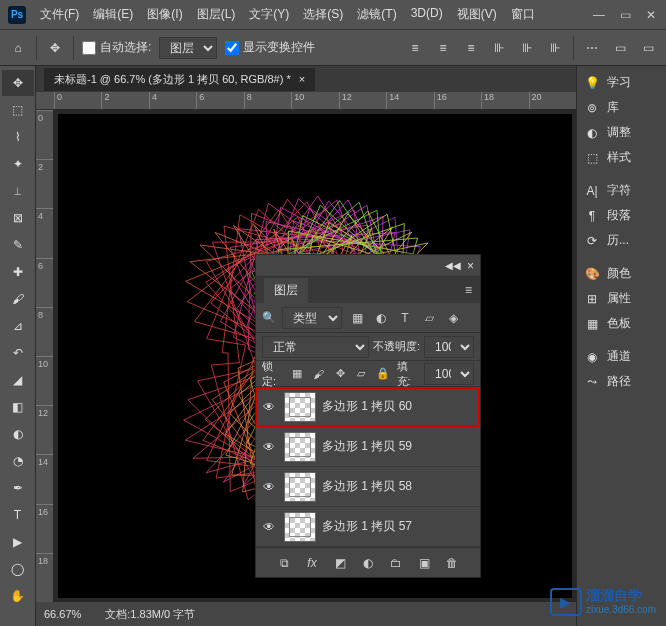  What do you see at coordinates (164, 14) in the screenshot?
I see `menu-image: 图像(I)` at bounding box center [164, 14].